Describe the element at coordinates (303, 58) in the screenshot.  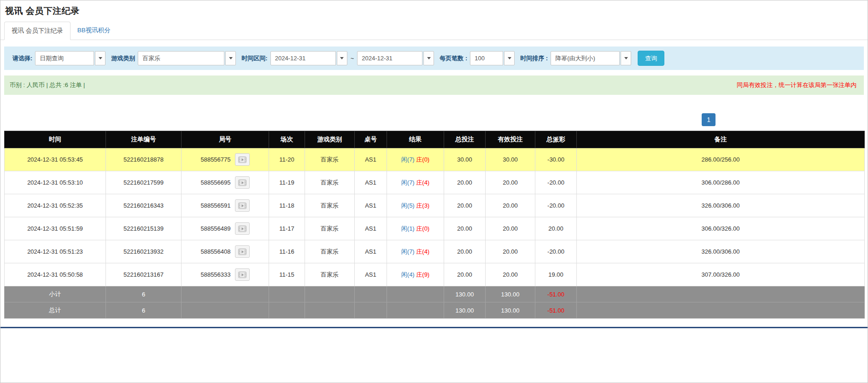
I see `date-from-input` at that location.